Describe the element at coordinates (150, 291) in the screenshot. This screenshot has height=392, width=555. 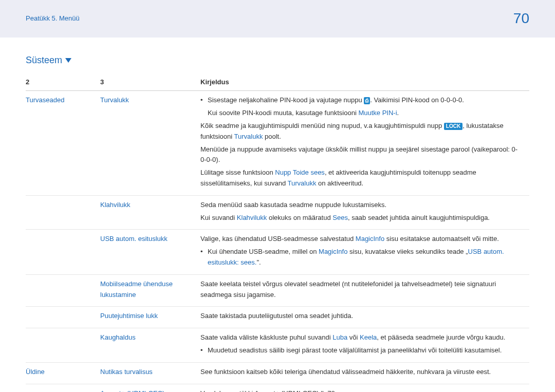
I see `cell-mobiil-lukk: Mobiilseadme ühenduselukustamine` at that location.